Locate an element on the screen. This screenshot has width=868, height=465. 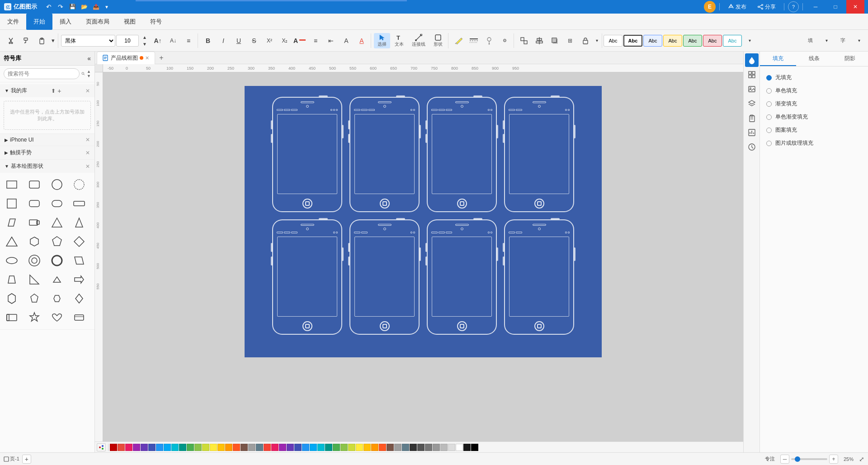
more-drawing-btn: ⚙ is located at coordinates (505, 41).